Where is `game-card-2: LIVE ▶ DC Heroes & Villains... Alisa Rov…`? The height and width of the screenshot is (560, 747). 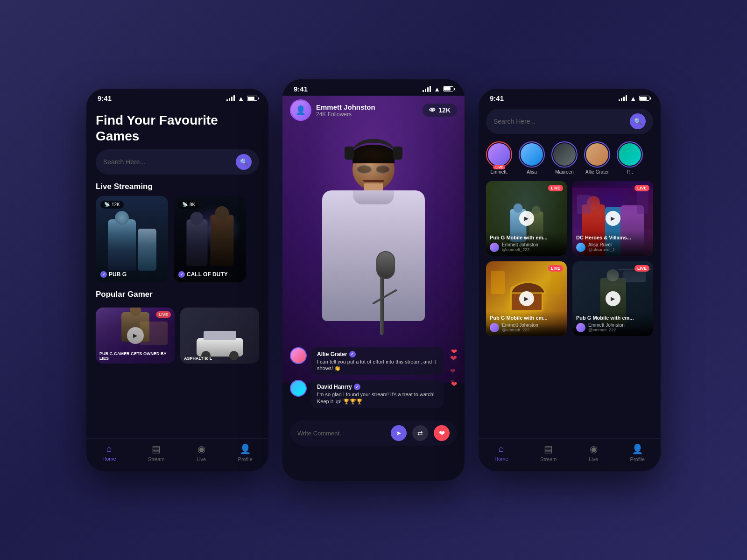 game-card-2: LIVE ▶ DC Heroes & Villains... Alisa Rov… is located at coordinates (613, 218).